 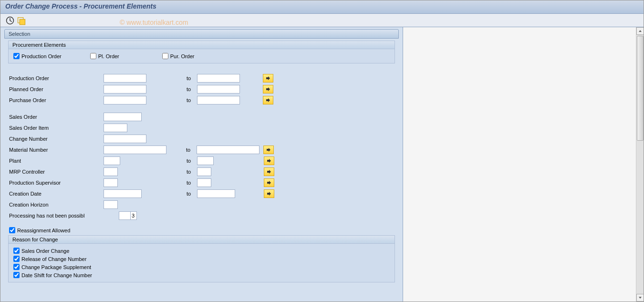 What do you see at coordinates (56, 150) in the screenshot?
I see `material-number-label: Material Number` at bounding box center [56, 150].